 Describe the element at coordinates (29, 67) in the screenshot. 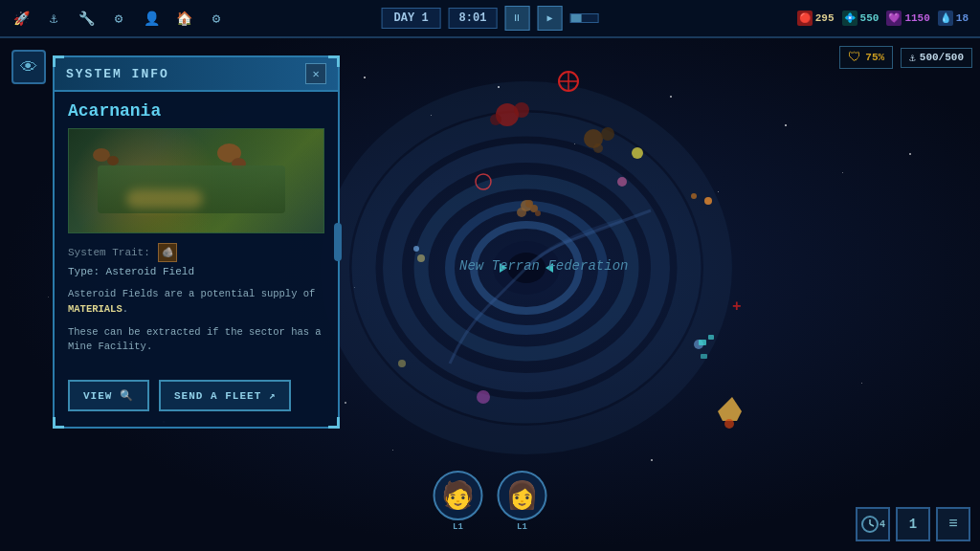

I see `eye-button: 👁` at that location.